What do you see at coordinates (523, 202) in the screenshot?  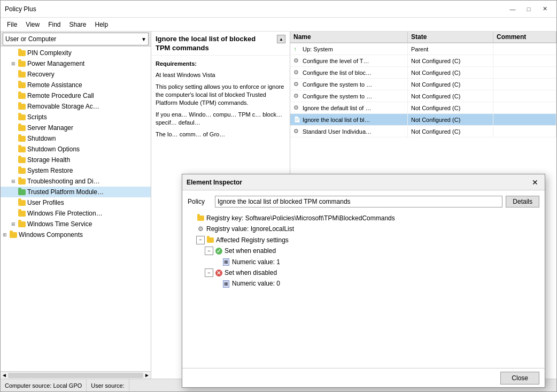 I see `details-button: Details` at bounding box center [523, 202].